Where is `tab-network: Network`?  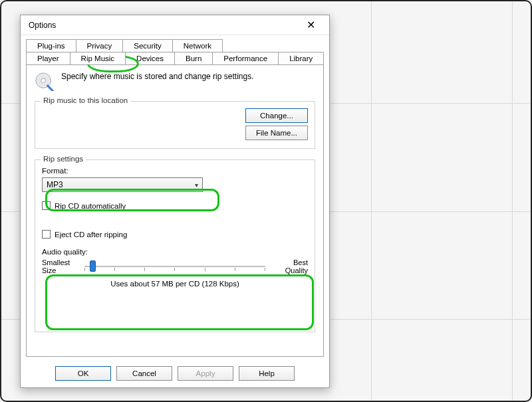 tab-network: Network is located at coordinates (198, 45).